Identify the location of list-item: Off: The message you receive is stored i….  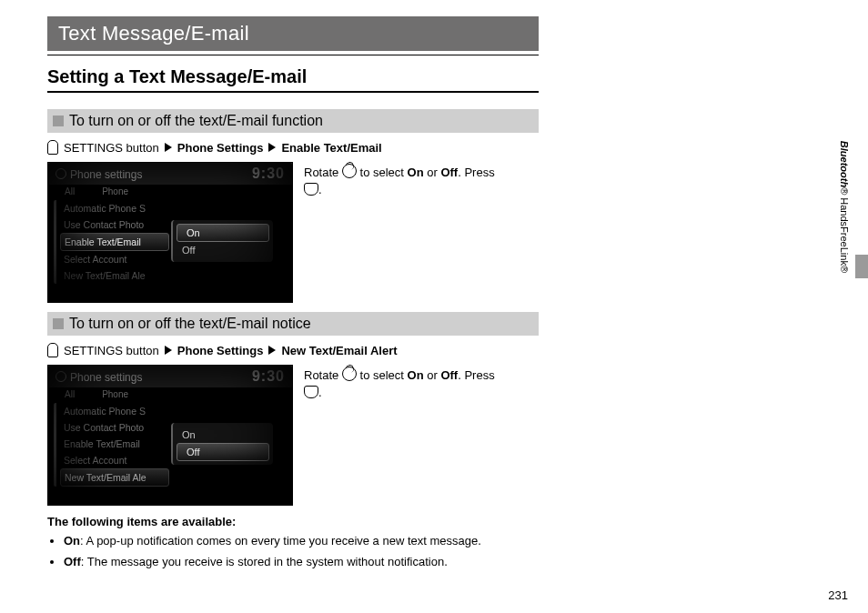
(301, 562).